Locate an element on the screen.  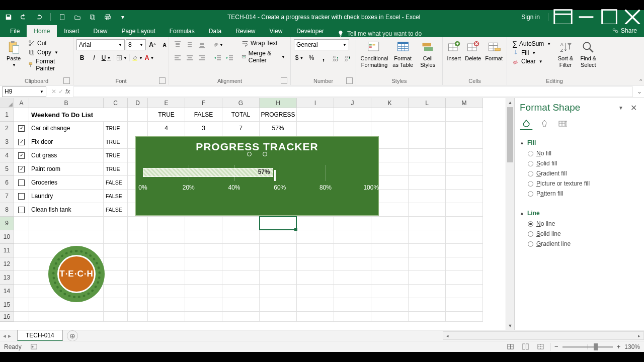
sort-filter-button: AZSort & Filter is located at coordinates (566, 54).